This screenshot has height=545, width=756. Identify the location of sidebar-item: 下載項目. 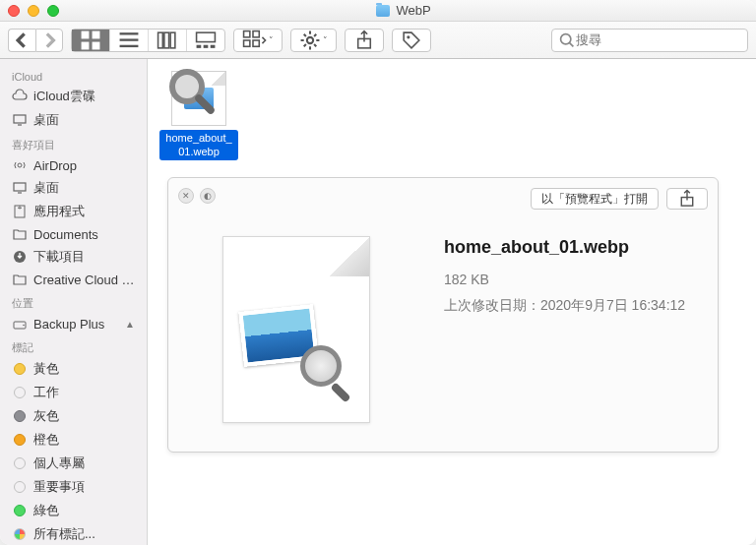
(73, 257).